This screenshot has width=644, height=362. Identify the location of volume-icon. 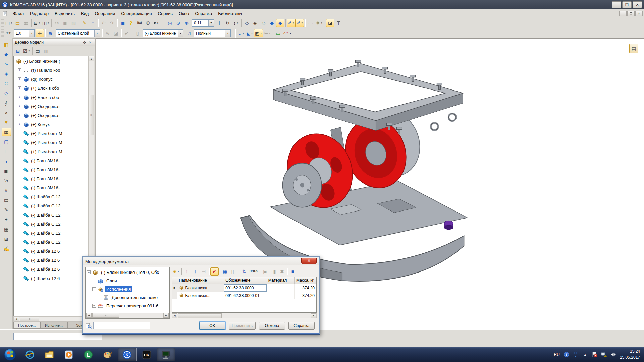
(613, 355).